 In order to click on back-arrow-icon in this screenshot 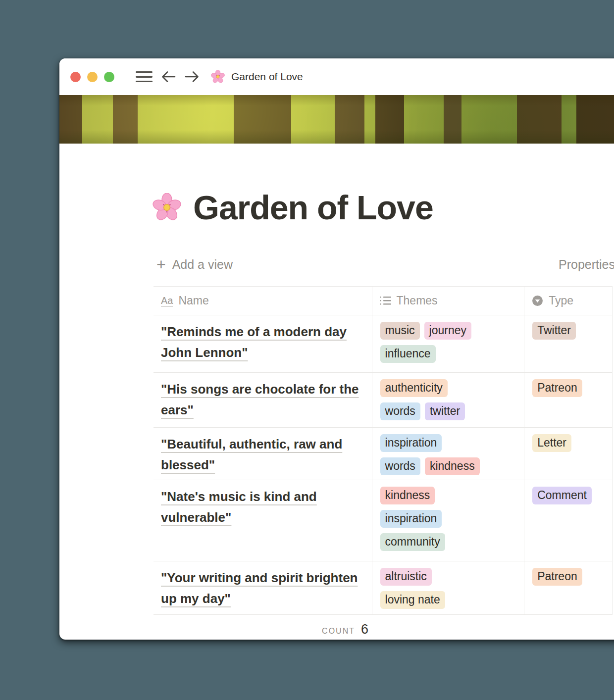, I will do `click(168, 77)`.